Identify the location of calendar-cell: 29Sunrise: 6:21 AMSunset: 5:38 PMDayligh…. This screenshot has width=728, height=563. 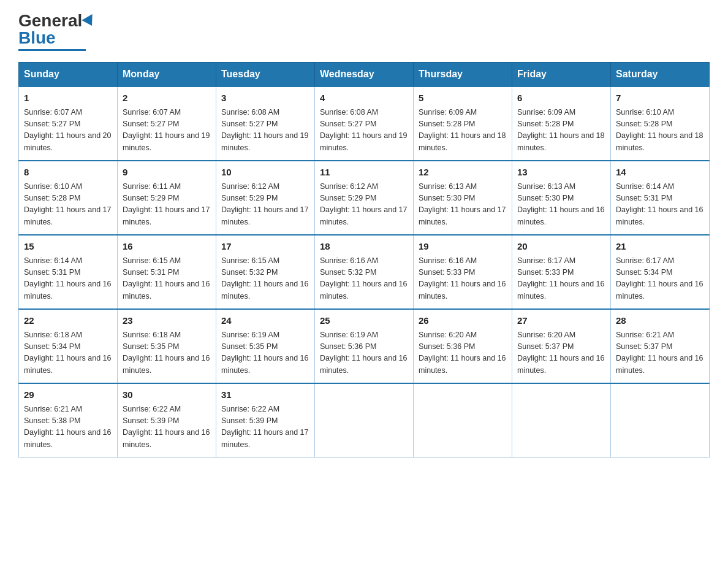
(69, 421).